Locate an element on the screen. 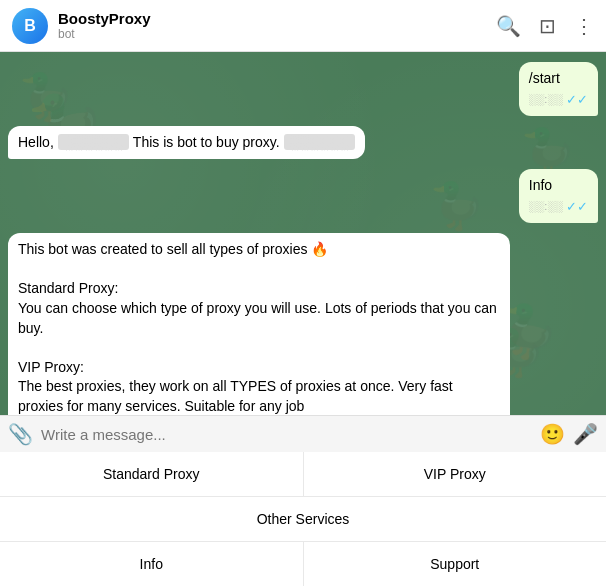 This screenshot has height=586, width=606. header-info: BoostyProxy bot is located at coordinates (277, 26).